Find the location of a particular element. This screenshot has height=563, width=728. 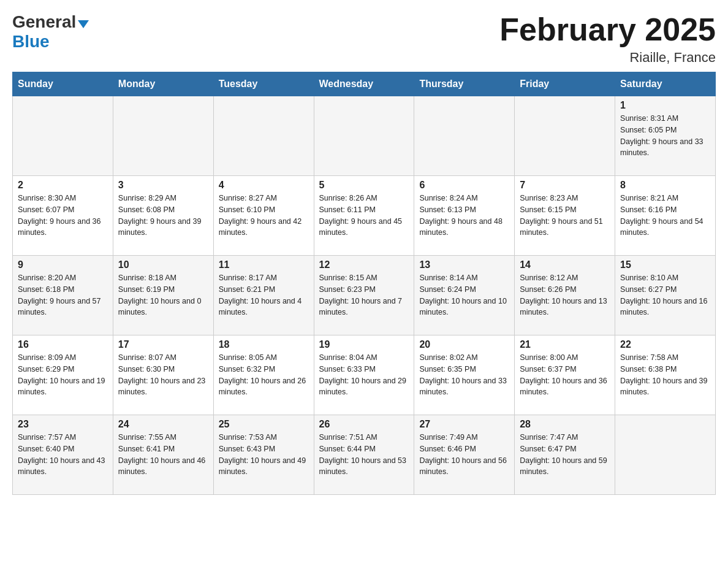

day-number: 15 is located at coordinates (665, 265).